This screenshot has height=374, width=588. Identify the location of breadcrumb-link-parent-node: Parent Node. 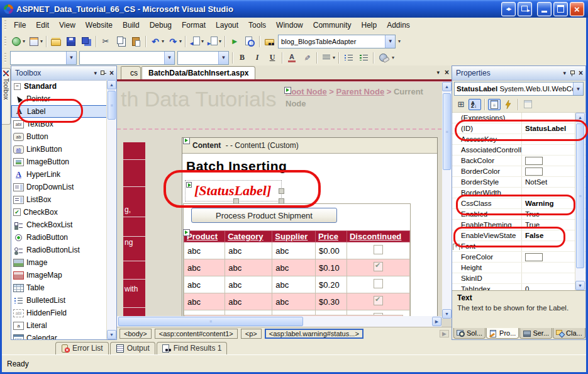
(361, 92).